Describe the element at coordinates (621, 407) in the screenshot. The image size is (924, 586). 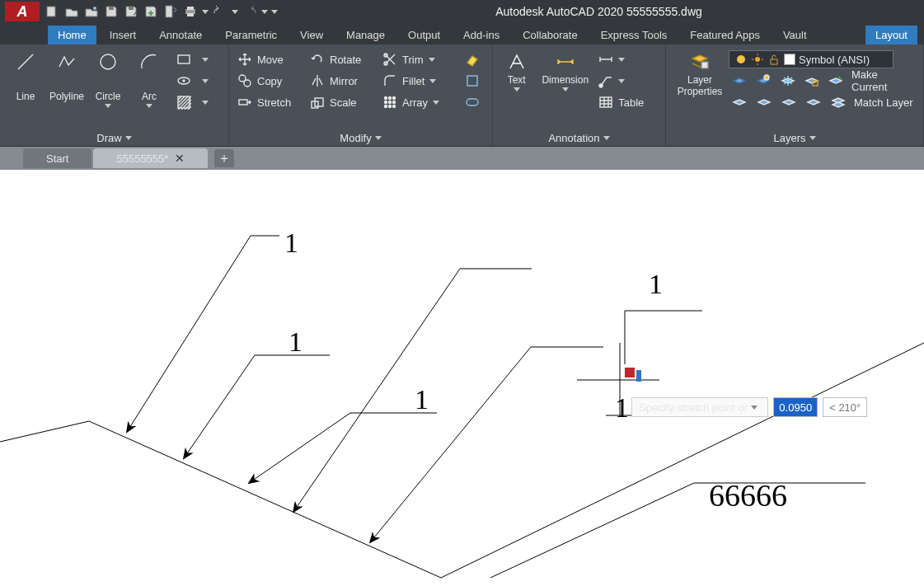
I see `leader-label-5: 1` at that location.